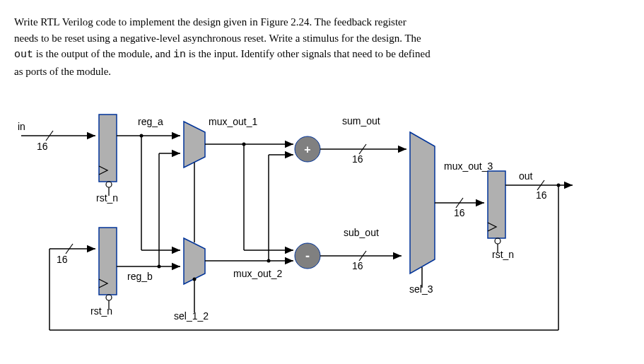  I want to click on label-sum-out: sum_out, so click(361, 122).